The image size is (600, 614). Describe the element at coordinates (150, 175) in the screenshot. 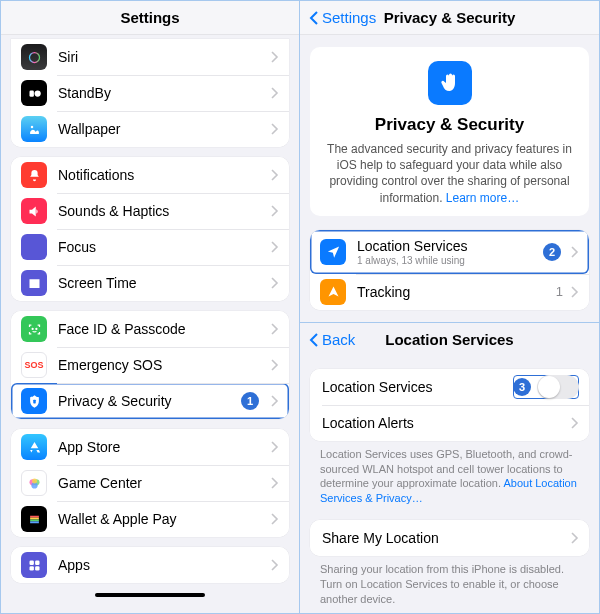

I see `settings-row-notifications: Notifications` at that location.